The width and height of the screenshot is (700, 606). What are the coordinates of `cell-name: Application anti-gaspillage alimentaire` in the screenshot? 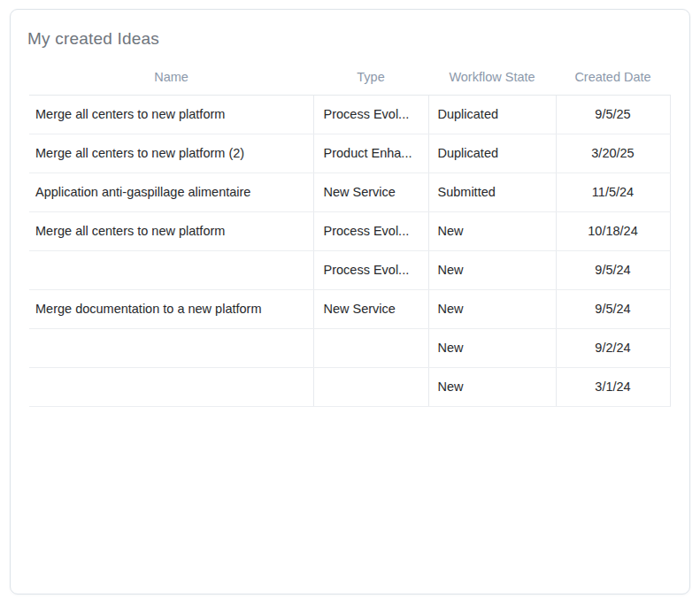 It's located at (172, 192).